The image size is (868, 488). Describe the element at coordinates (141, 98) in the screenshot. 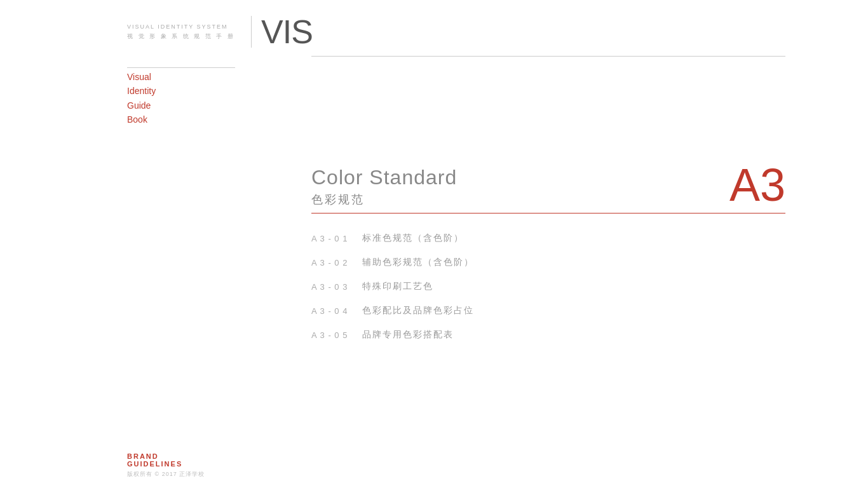

I see `sidebar-nav: Visual Identity Guide Book` at that location.